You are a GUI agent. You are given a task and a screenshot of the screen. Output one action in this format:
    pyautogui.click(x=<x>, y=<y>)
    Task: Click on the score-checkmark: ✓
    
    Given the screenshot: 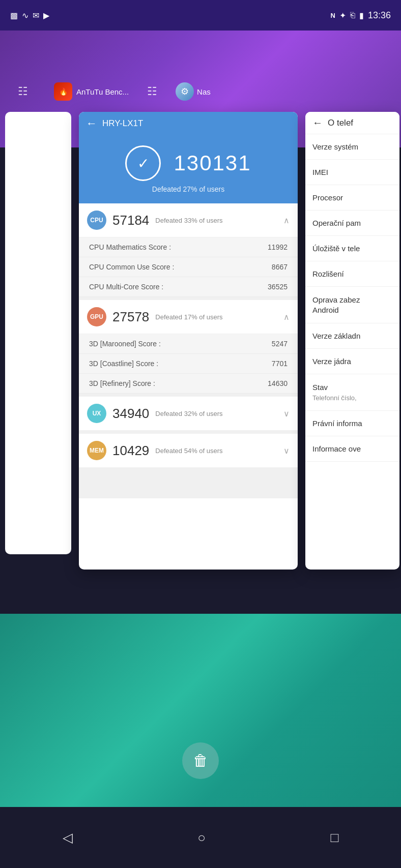 What is the action you would take?
    pyautogui.click(x=143, y=163)
    